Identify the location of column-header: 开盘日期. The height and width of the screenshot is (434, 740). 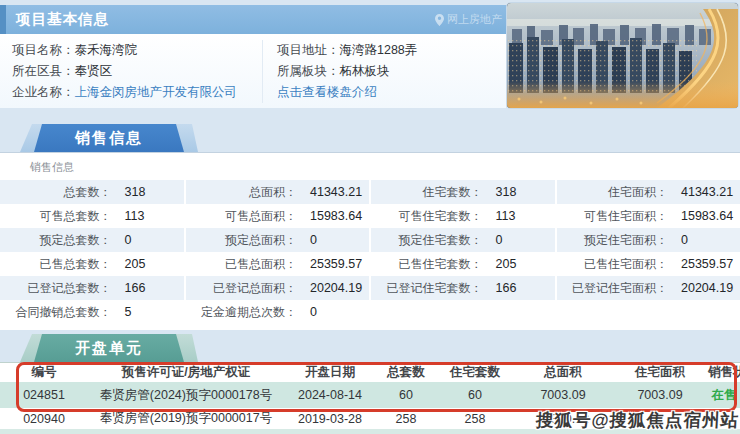
(330, 372).